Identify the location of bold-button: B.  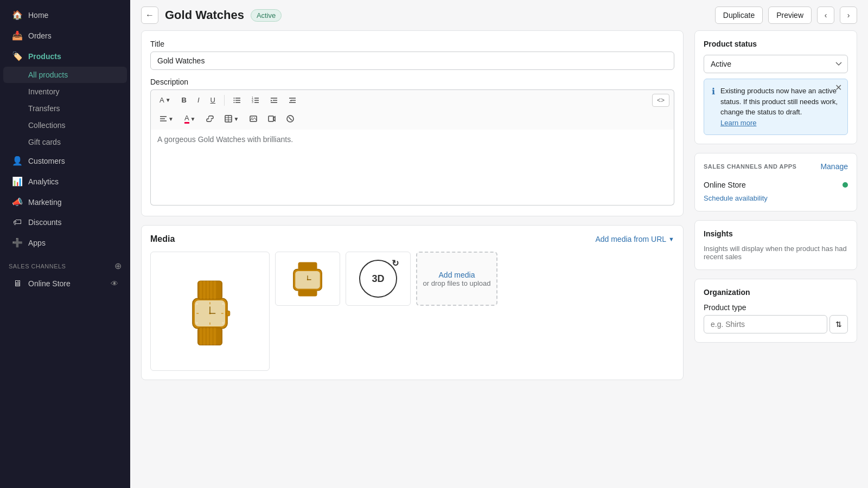
(184, 100).